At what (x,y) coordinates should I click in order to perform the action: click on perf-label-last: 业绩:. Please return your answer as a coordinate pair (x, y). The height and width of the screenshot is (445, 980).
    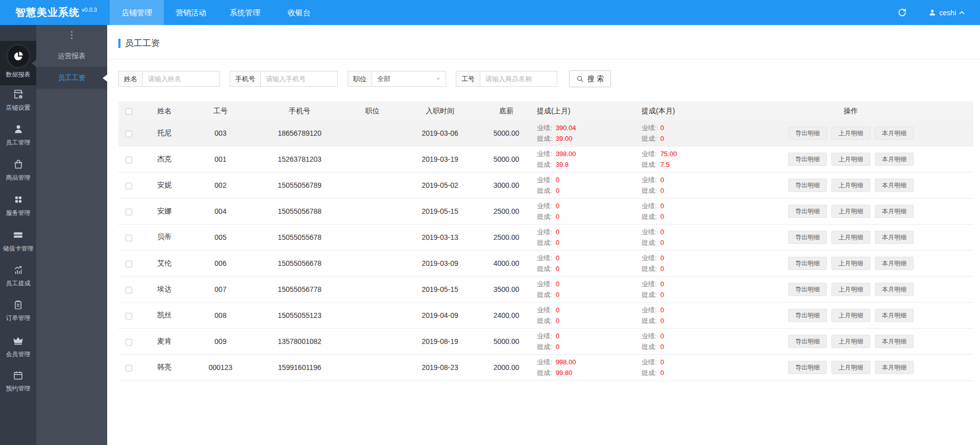
    Looking at the image, I should click on (545, 362).